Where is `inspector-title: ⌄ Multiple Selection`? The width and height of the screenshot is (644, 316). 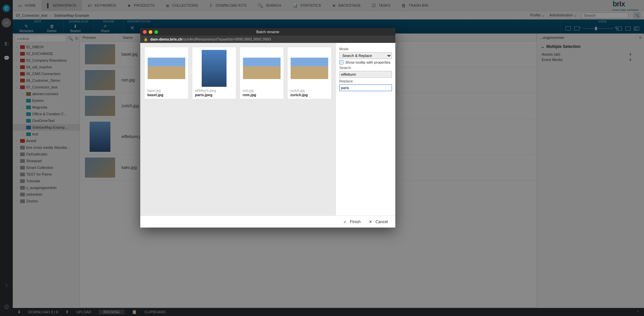
inspector-title: ⌄ Multiple Selection is located at coordinates (591, 47).